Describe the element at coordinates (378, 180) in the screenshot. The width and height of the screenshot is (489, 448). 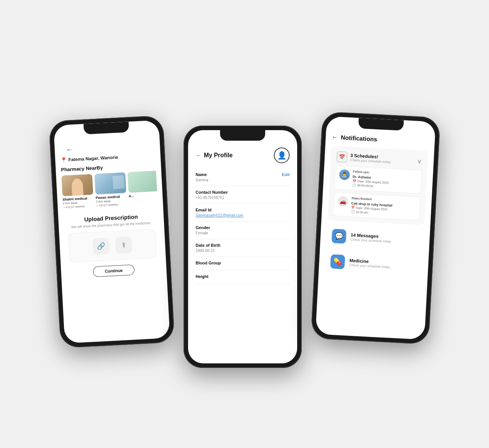
I see `followup-card: 👨‍⚕️ Follow ups: Dr. Ashwini 📅 Date: 20t…` at that location.